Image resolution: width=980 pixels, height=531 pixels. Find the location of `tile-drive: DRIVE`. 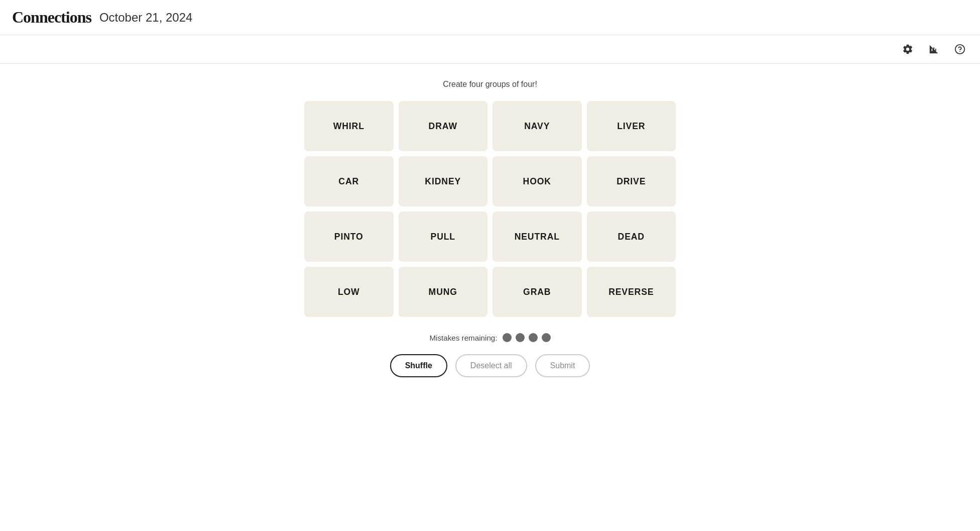

tile-drive: DRIVE is located at coordinates (632, 181).